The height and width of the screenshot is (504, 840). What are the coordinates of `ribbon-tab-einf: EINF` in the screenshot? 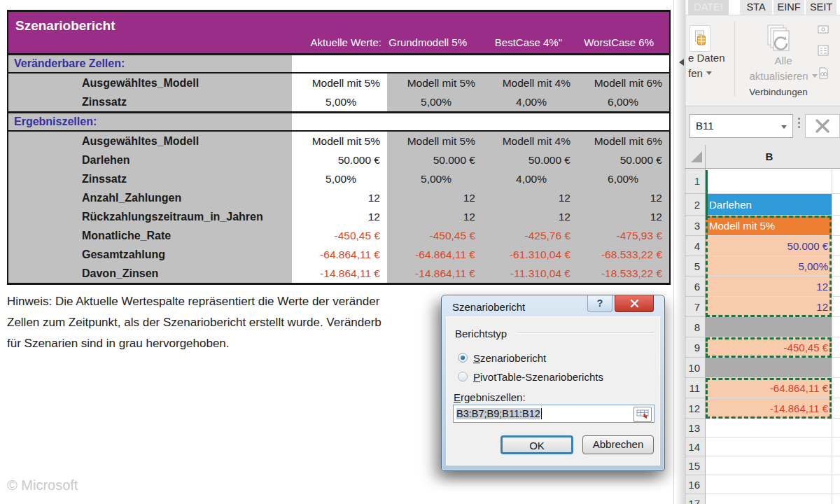 It's located at (789, 7).